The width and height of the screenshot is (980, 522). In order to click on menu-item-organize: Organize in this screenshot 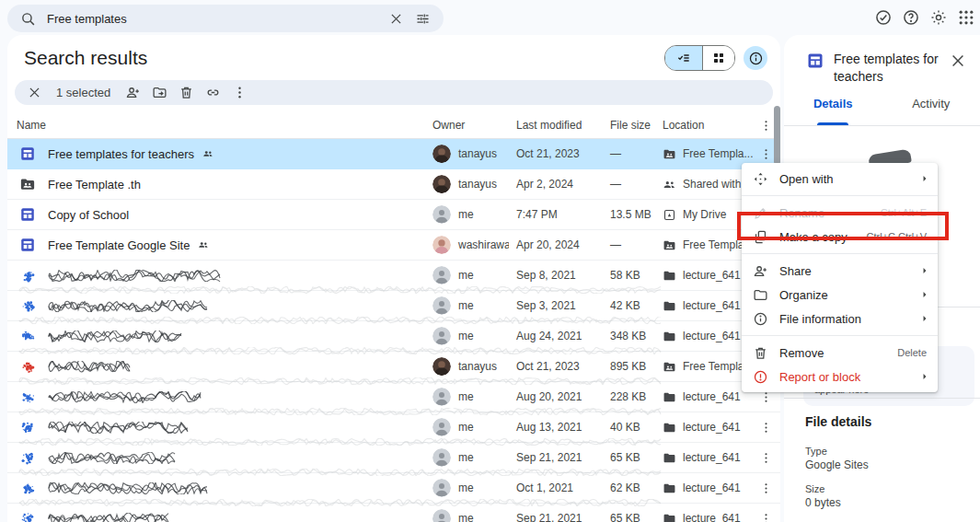, I will do `click(839, 295)`.